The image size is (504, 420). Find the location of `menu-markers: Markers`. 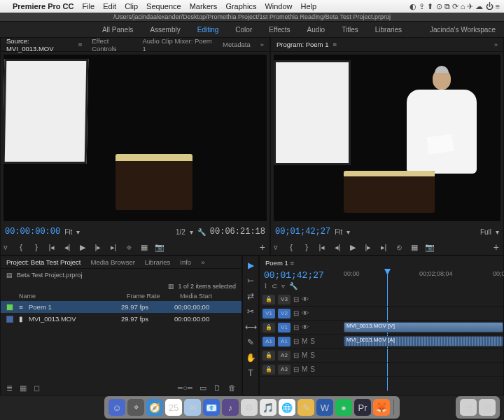

menu-markers: Markers is located at coordinates (204, 6).